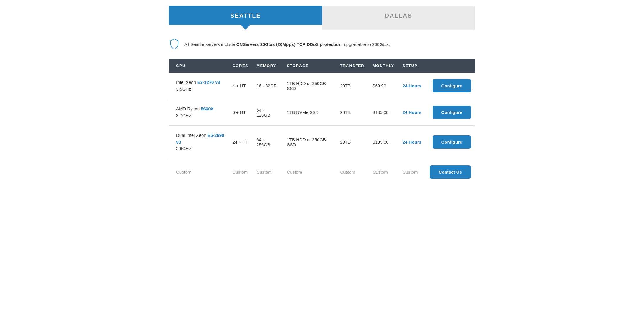  What do you see at coordinates (289, 44) in the screenshot?
I see `notice-bold: CNServers 20Gb/s (20Mpps) TCP DDoS prote…` at bounding box center [289, 44].